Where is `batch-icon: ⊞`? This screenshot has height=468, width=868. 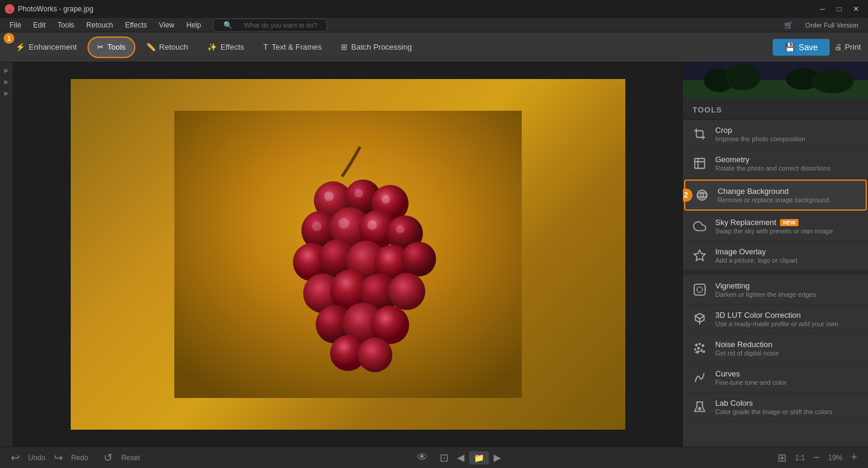 batch-icon: ⊞ is located at coordinates (344, 47).